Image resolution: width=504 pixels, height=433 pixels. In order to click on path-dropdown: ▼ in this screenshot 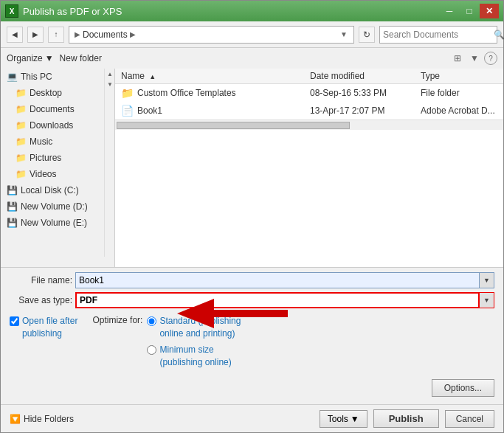, I will do `click(344, 34)`.